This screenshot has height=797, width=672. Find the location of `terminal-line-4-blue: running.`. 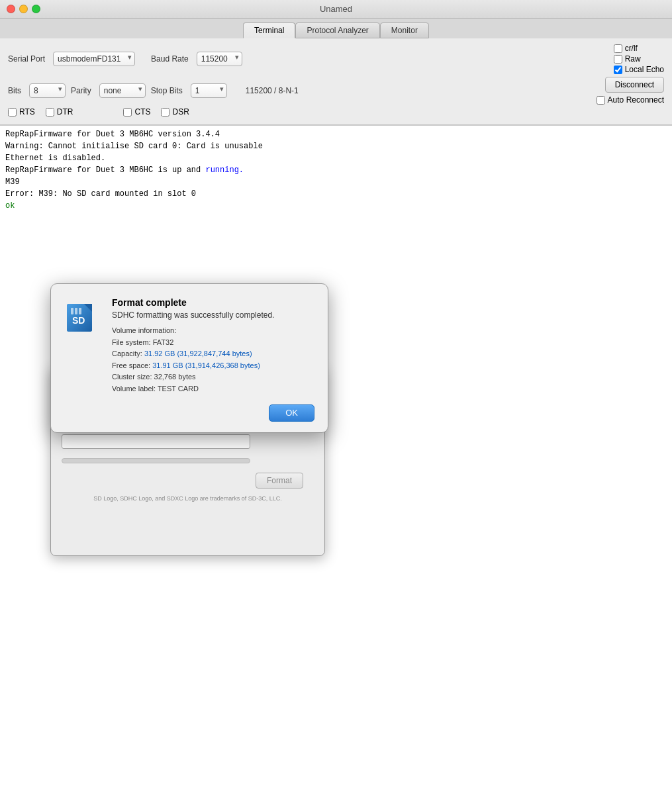

terminal-line-4-blue: running. is located at coordinates (224, 170).